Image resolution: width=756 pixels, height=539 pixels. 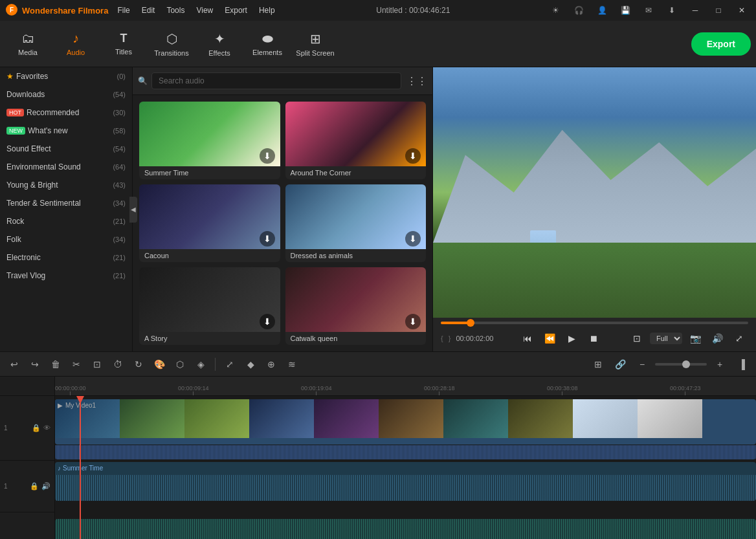 What do you see at coordinates (378, 10) in the screenshot?
I see `titlebar: F Wondershare Filmora File Edit Tools Vi…` at bounding box center [378, 10].